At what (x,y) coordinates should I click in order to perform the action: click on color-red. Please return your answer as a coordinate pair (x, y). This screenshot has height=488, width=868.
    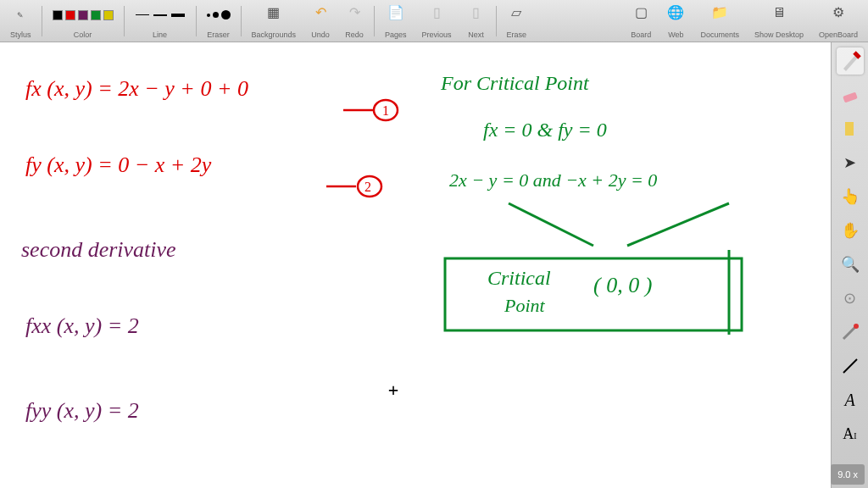
    Looking at the image, I should click on (70, 15).